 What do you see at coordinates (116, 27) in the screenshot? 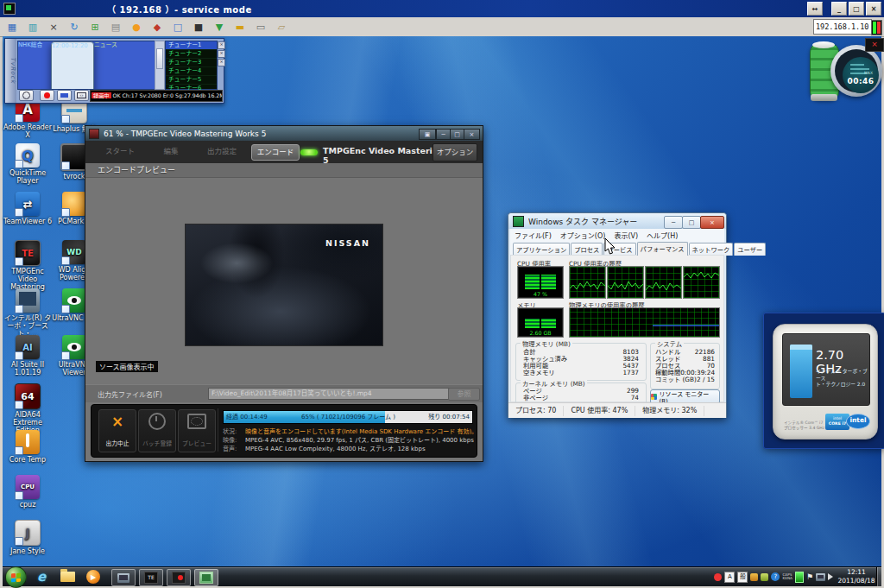
I see `toolbar-remote-screen-icon: ▤` at bounding box center [116, 27].